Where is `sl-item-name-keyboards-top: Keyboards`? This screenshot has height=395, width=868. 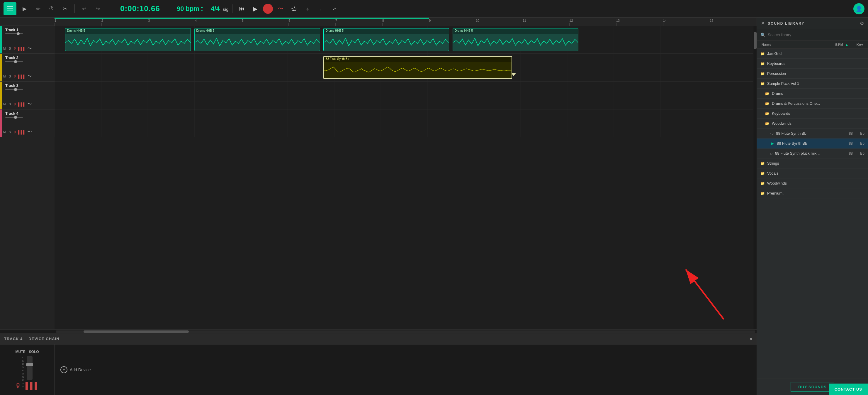 sl-item-name-keyboards-top: Keyboards is located at coordinates (816, 63).